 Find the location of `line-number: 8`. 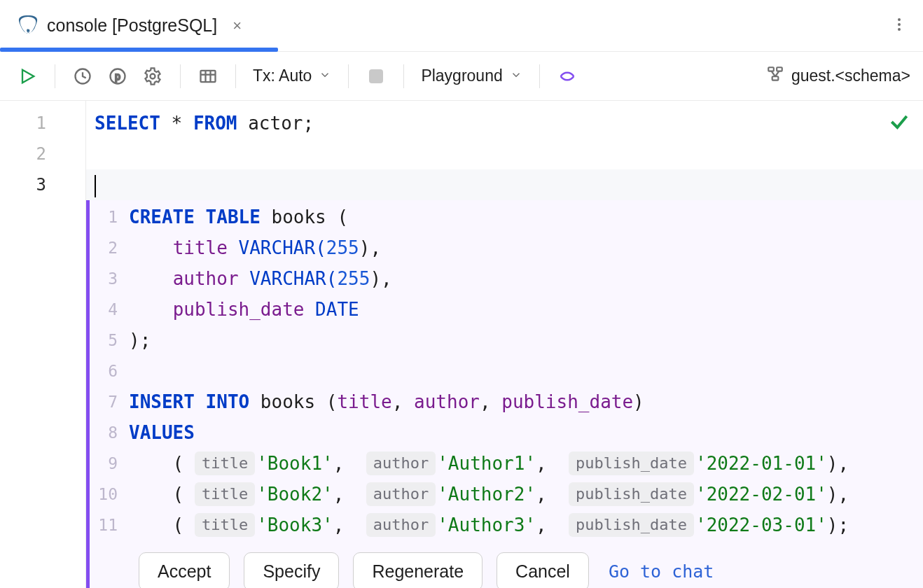

line-number: 8 is located at coordinates (106, 433).